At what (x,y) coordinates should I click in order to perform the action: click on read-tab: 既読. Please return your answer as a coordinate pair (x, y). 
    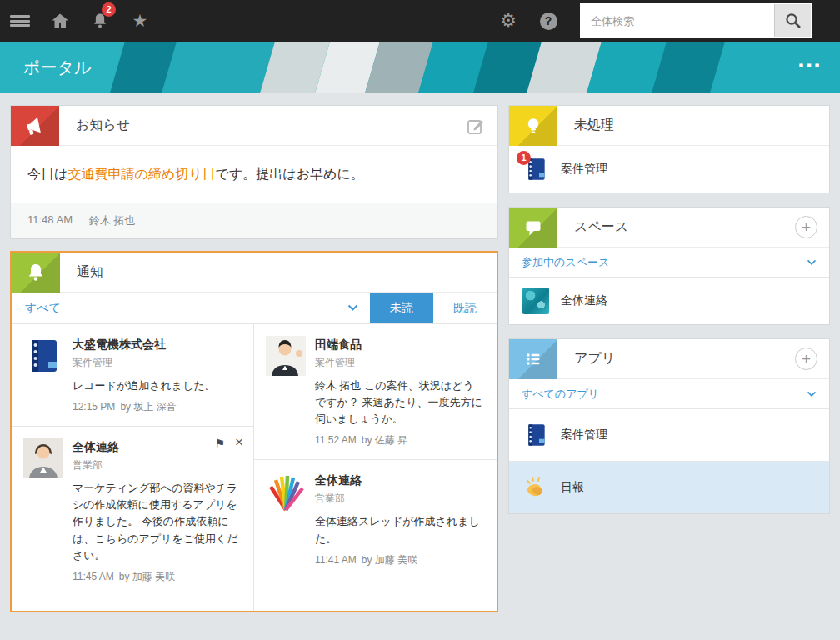
    Looking at the image, I should click on (465, 308).